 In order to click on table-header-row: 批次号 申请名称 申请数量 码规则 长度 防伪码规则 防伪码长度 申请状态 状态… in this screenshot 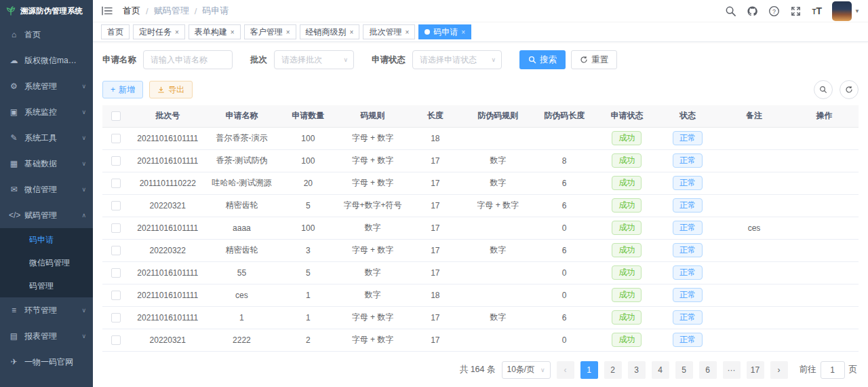, I will do `click(480, 116)`.